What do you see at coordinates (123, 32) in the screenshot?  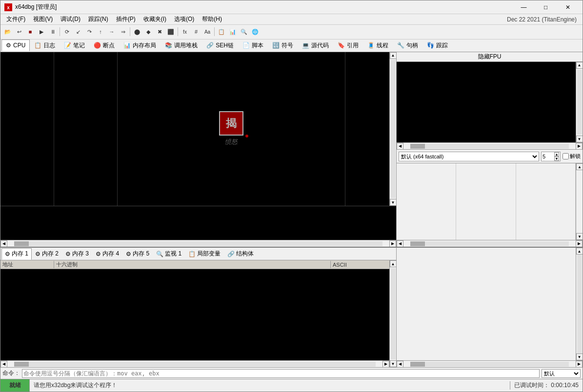 I see `toolbar-execute-till: ⇒` at bounding box center [123, 32].